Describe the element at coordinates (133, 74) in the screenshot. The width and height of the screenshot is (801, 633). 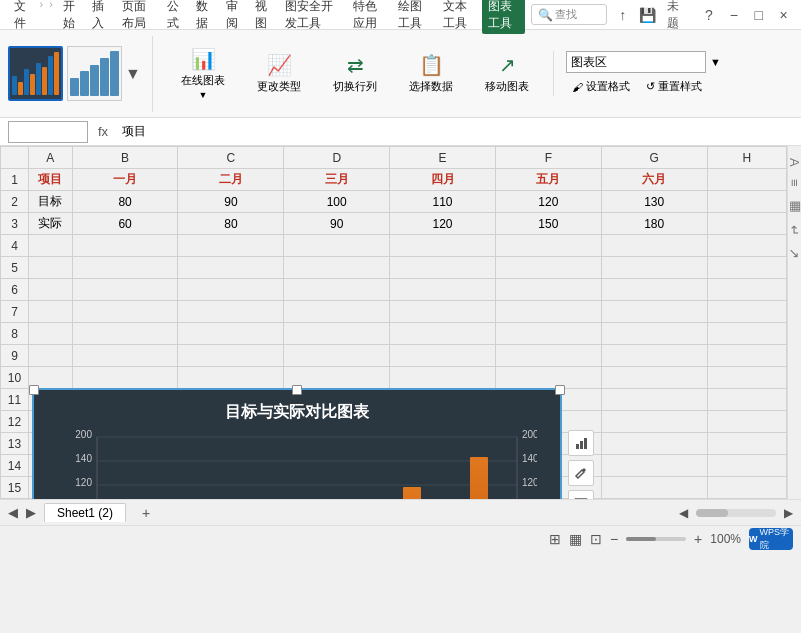
I see `chart-thumb-dropdown: ▼` at that location.